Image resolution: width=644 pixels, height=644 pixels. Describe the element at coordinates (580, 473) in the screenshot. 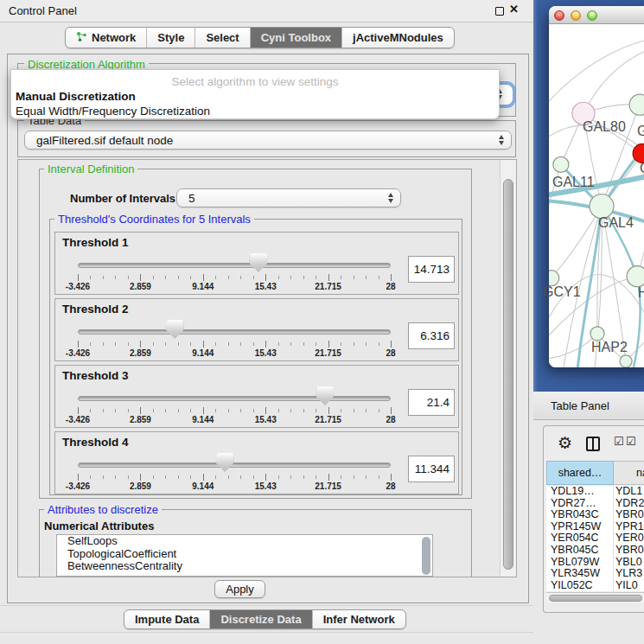

I see `column-header-shared-name: shared…` at that location.